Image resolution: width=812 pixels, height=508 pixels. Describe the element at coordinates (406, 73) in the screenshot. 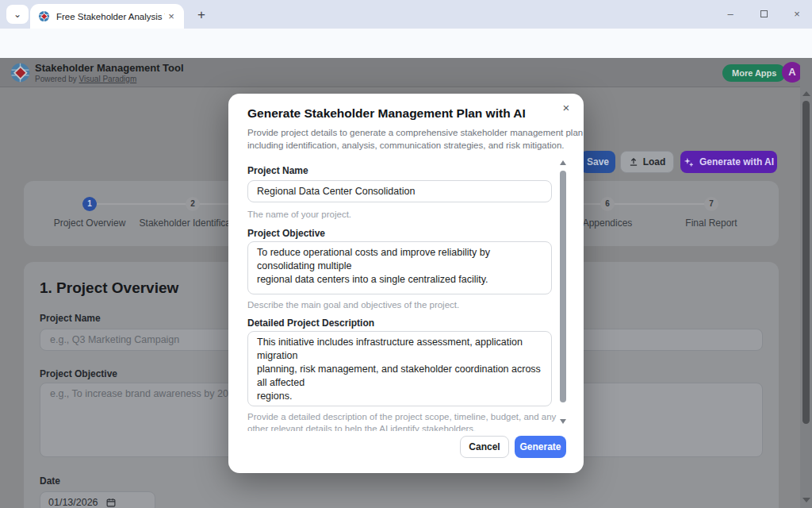

I see `app-header: Stakeholder Management Tool Powered by V…` at that location.